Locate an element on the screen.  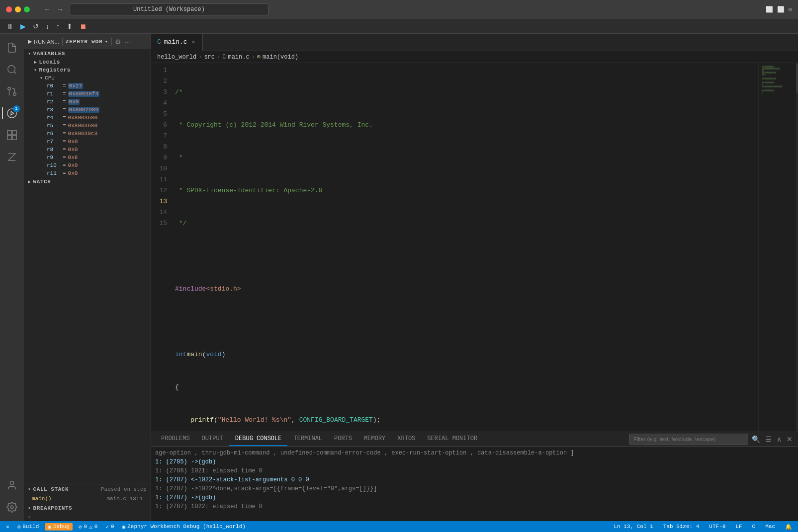
register-r2: r2 = 0x0 is located at coordinates (88, 102).